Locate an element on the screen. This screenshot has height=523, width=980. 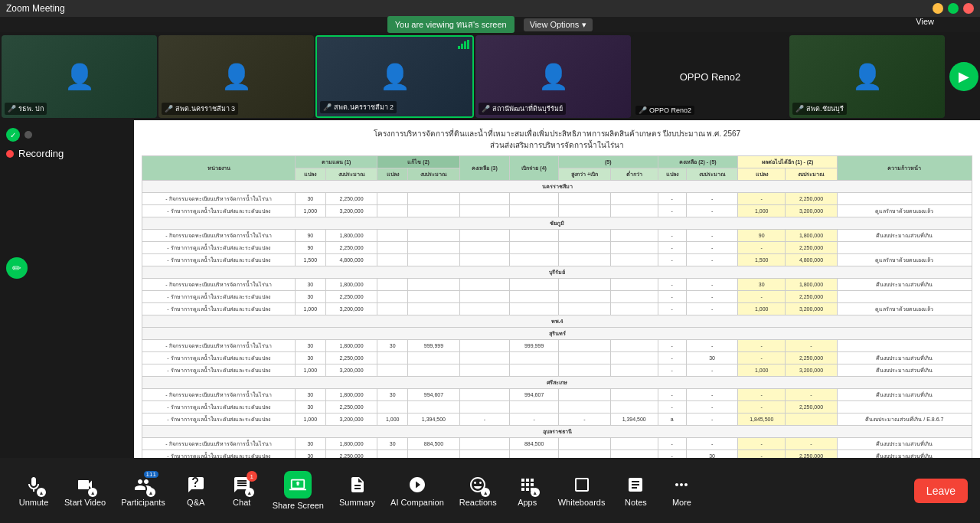
col-sub-c5b: ต่ำกว่า is located at coordinates (634, 175).